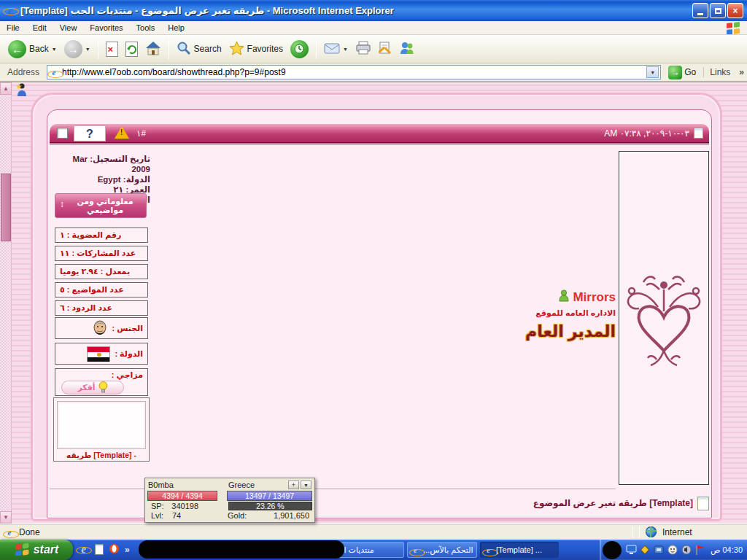 This screenshot has width=747, height=560. I want to click on quicklaunch-opera-icon, so click(114, 550).